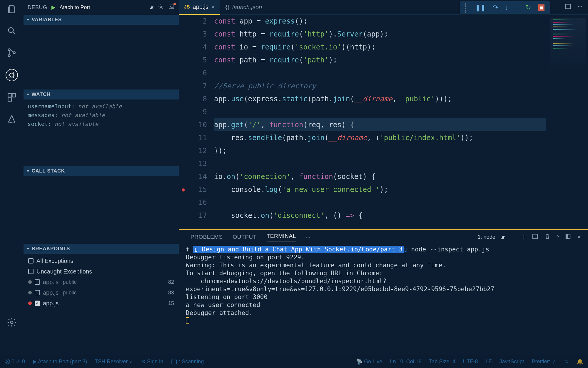 The image size is (588, 368). Describe the element at coordinates (51, 249) in the screenshot. I see `breakpoints-label: BREAKPOINTS` at that location.